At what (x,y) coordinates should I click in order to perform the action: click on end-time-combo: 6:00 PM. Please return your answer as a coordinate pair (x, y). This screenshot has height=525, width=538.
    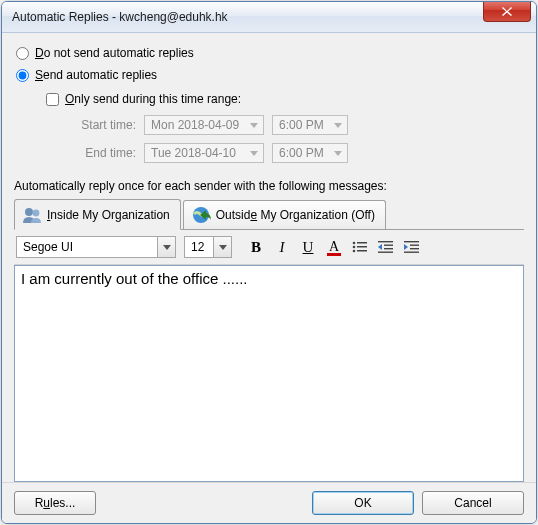
    Looking at the image, I should click on (310, 153).